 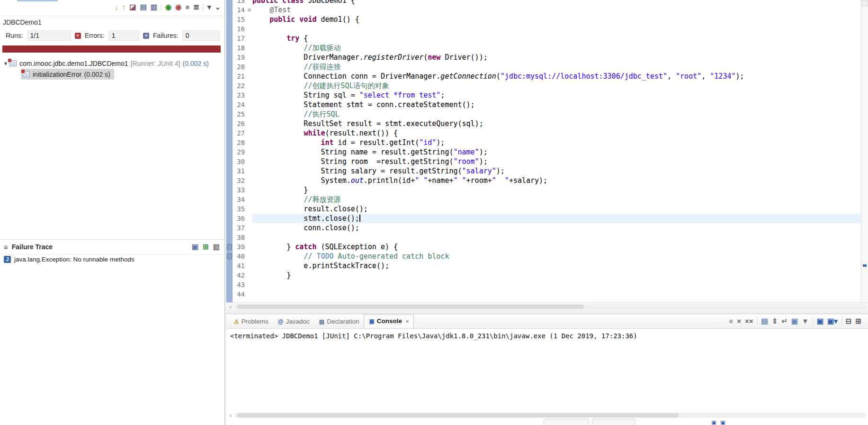 I want to click on code-text: public void demo1() {, so click(x=557, y=19).